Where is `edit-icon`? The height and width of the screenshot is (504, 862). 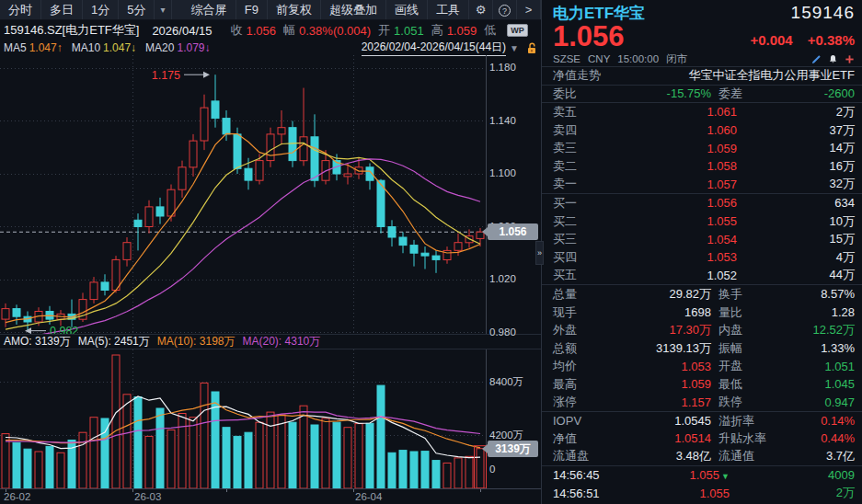
edit-icon is located at coordinates (817, 59).